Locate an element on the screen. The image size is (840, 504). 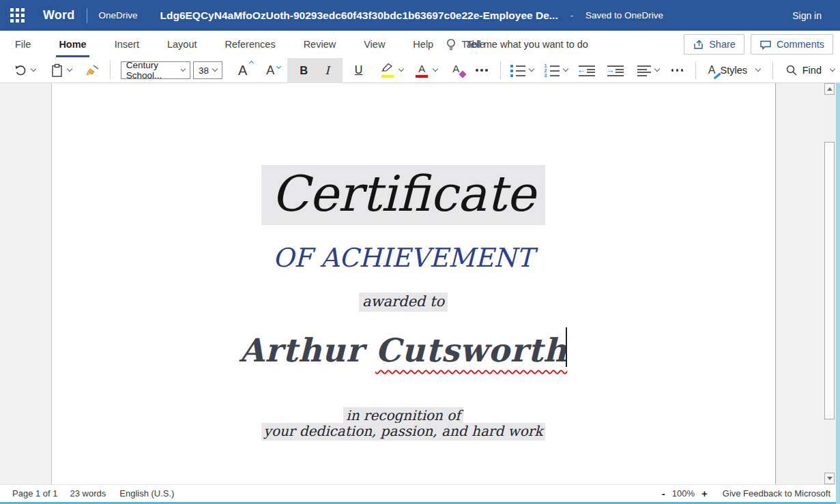
italic-button: I is located at coordinates (328, 71).